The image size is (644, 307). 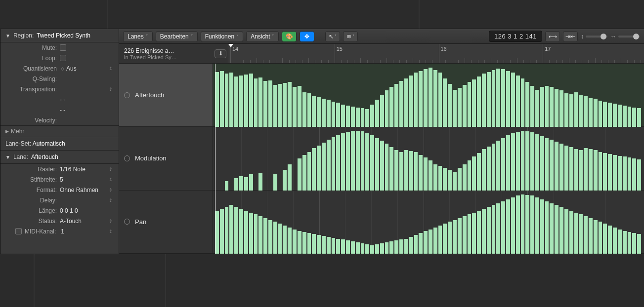 I want to click on param-format: Format: Ohne Rahmen ⇕, so click(x=59, y=190).